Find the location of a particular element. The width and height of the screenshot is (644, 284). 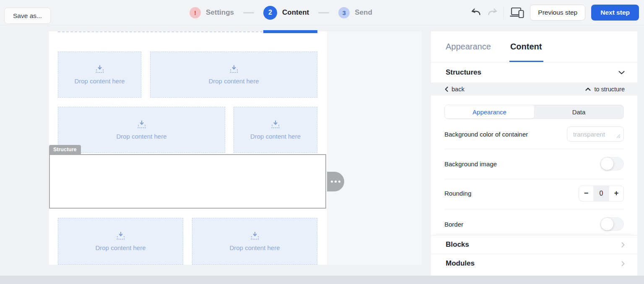

structures-section-header: Structures is located at coordinates (534, 72).